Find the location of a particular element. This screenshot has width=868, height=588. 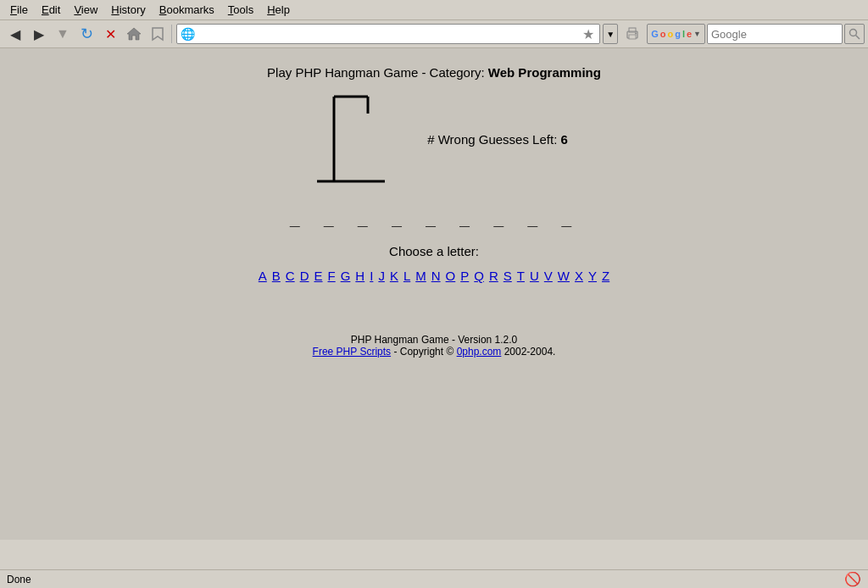

menu-view: View is located at coordinates (86, 10).